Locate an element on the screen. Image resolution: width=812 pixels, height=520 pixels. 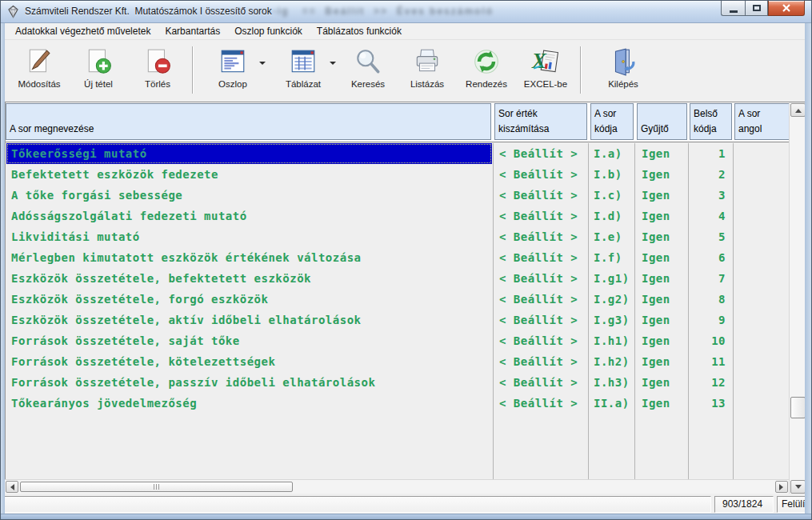
row-code-cell: I.b) is located at coordinates (613, 174).